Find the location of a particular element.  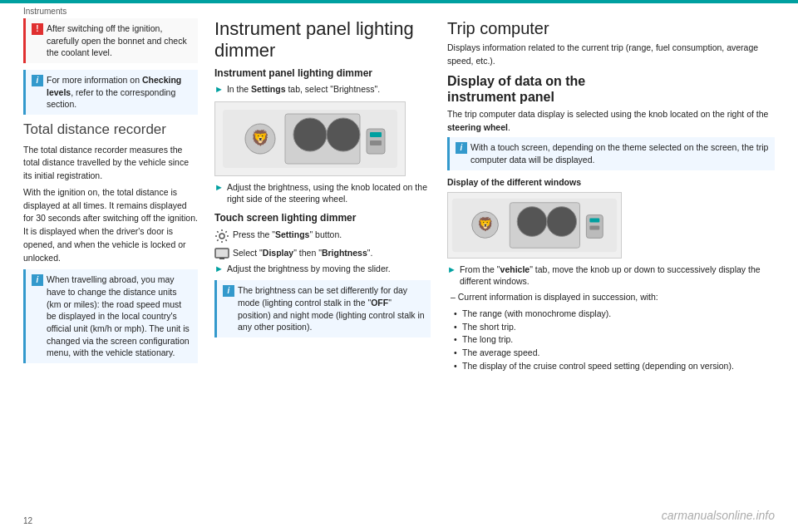

info-box-brightness: i The brightness can be set differently … is located at coordinates (323, 309).